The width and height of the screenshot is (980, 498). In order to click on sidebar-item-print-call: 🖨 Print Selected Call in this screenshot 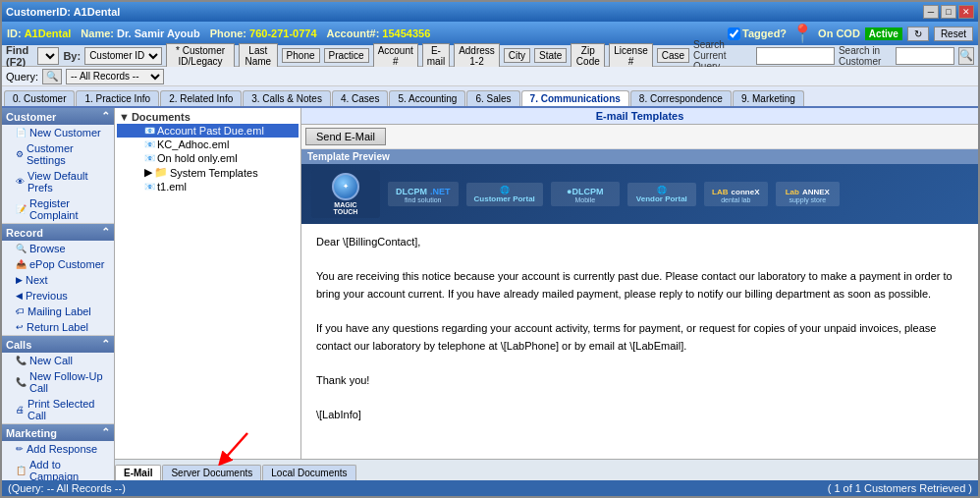, I will do `click(58, 410)`.